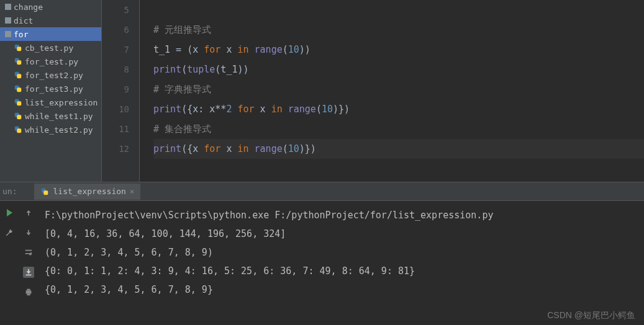  What do you see at coordinates (51, 7) in the screenshot?
I see `folder-item: change` at bounding box center [51, 7].